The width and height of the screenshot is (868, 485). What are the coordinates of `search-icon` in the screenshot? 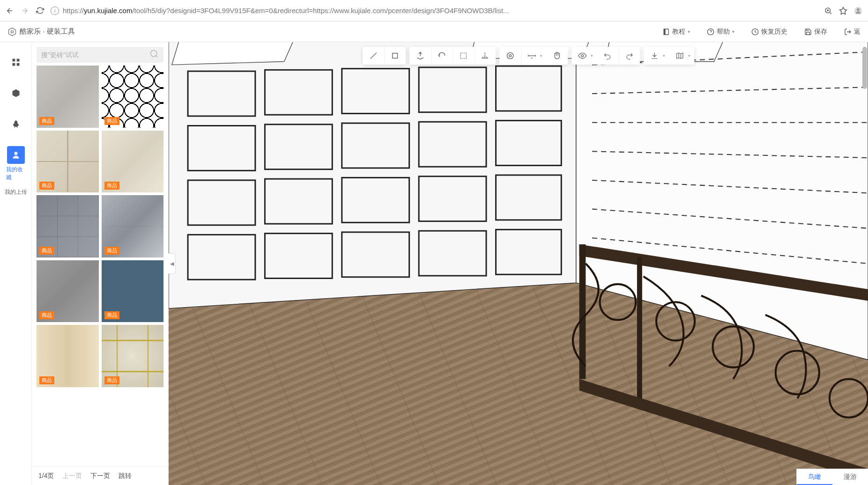 It's located at (154, 55).